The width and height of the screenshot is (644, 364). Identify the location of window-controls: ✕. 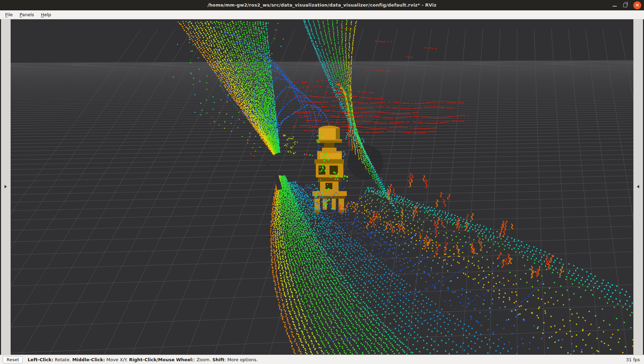
(627, 5).